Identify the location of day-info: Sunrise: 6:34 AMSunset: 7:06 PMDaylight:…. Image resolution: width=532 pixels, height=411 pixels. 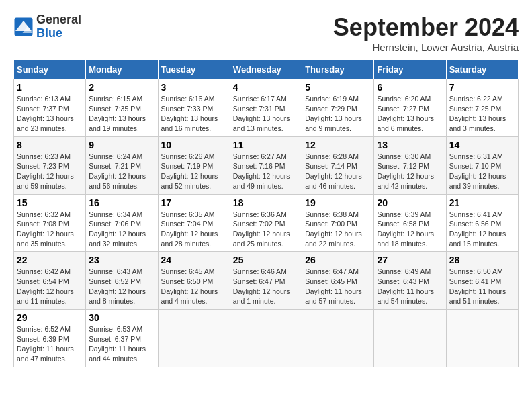
(122, 230).